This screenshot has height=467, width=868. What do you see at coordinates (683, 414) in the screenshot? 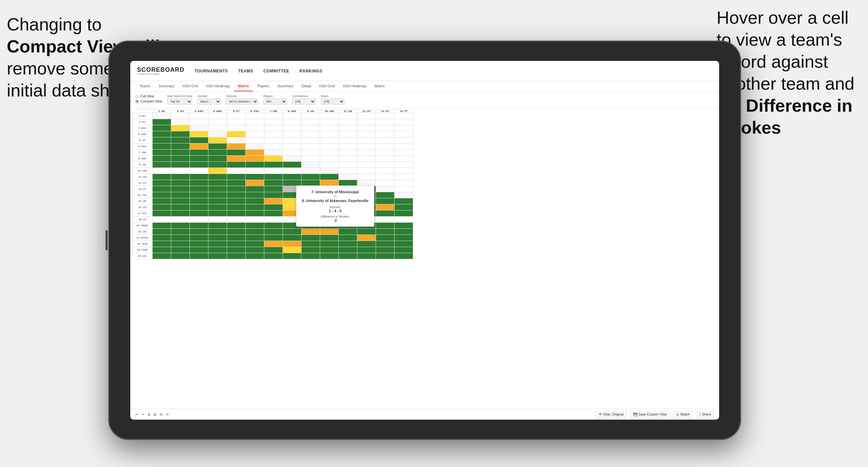
I see `watch-btn: ◎ Watch` at bounding box center [683, 414].